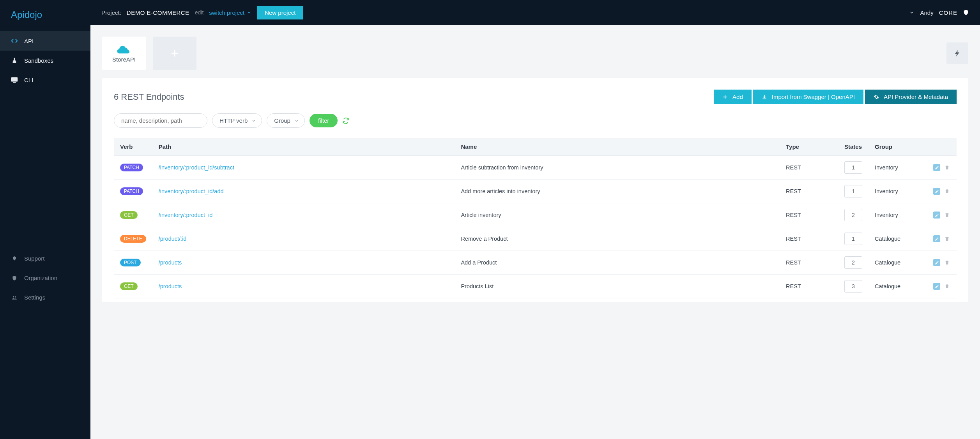 The height and width of the screenshot is (439, 980). I want to click on sidebar-item-label: Sandboxes, so click(39, 61).